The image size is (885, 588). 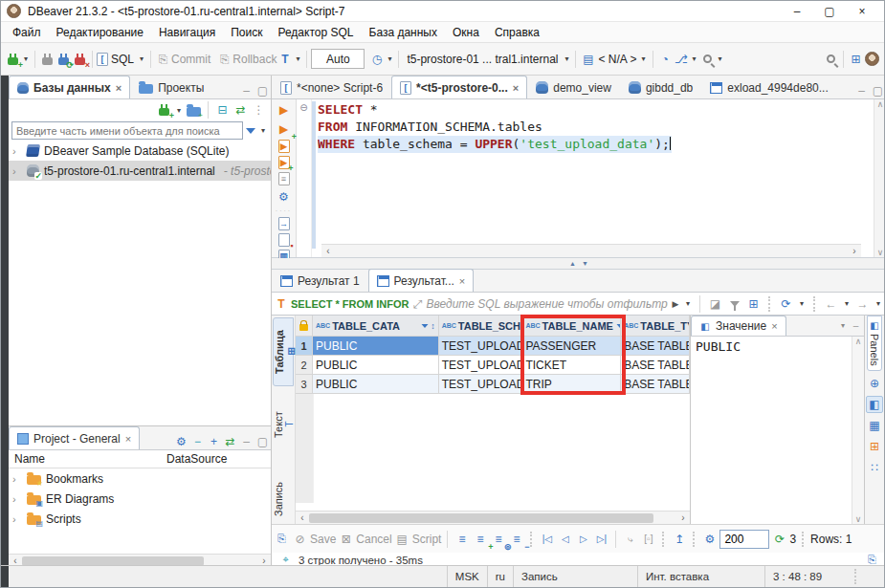 What do you see at coordinates (874, 468) in the screenshot?
I see `references-panel-icon: ∷` at bounding box center [874, 468].